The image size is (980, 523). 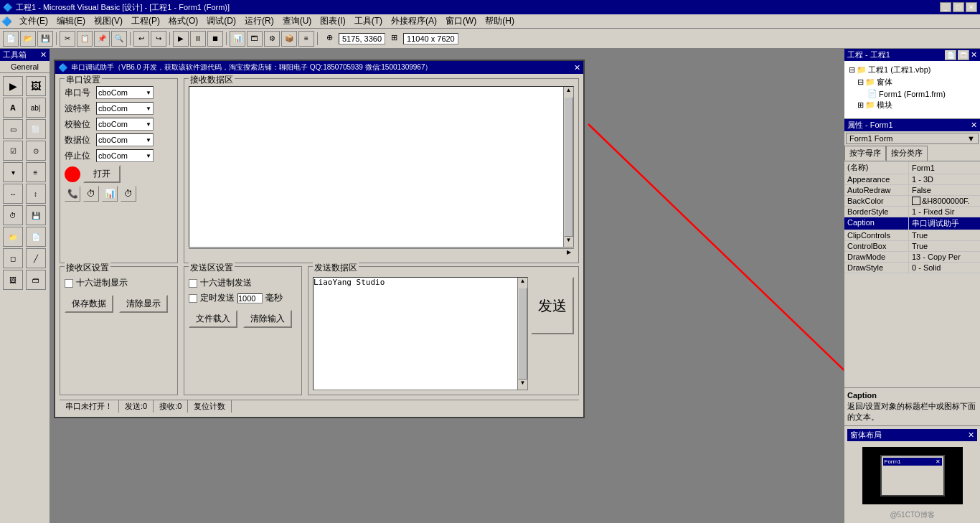 What do you see at coordinates (128, 194) in the screenshot?
I see `icon4: ⏱` at bounding box center [128, 194].